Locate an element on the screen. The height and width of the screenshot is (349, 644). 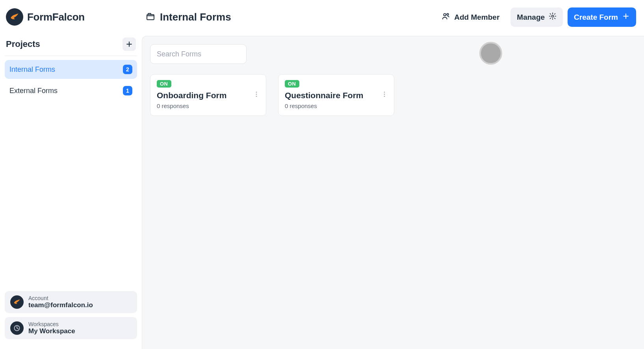
brand-name: FormFalcon is located at coordinates (56, 17).